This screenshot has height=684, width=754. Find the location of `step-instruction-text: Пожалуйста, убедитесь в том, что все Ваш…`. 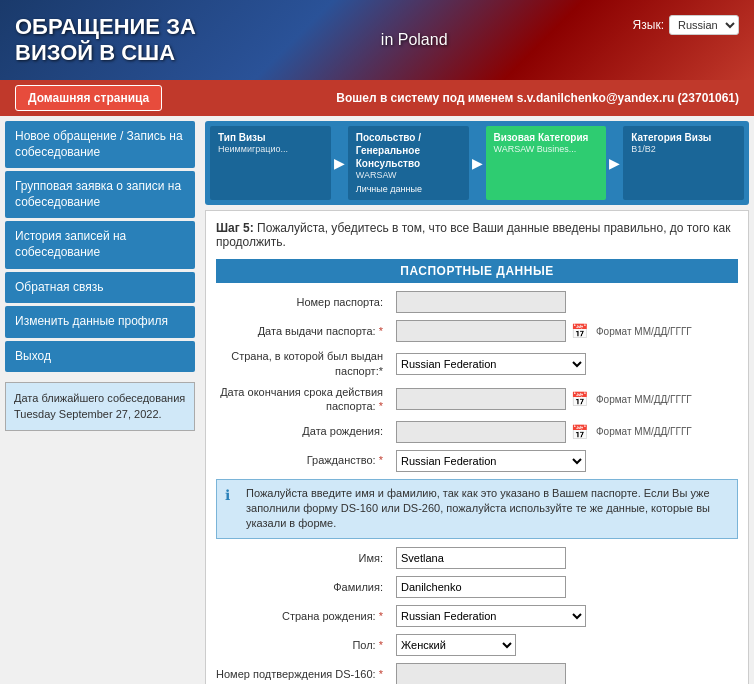

step-instruction-text: Пожалуйста, убедитесь в том, что все Ваш… is located at coordinates (473, 235).